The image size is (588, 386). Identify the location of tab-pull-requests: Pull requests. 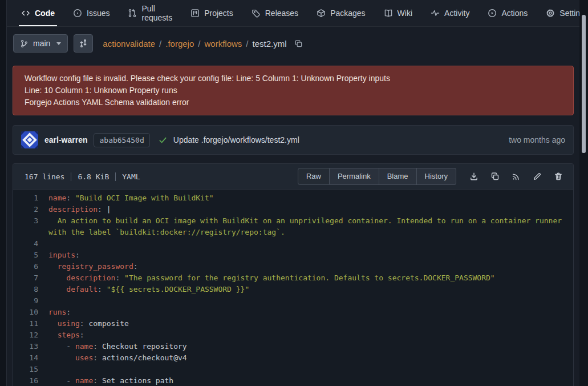
(150, 13).